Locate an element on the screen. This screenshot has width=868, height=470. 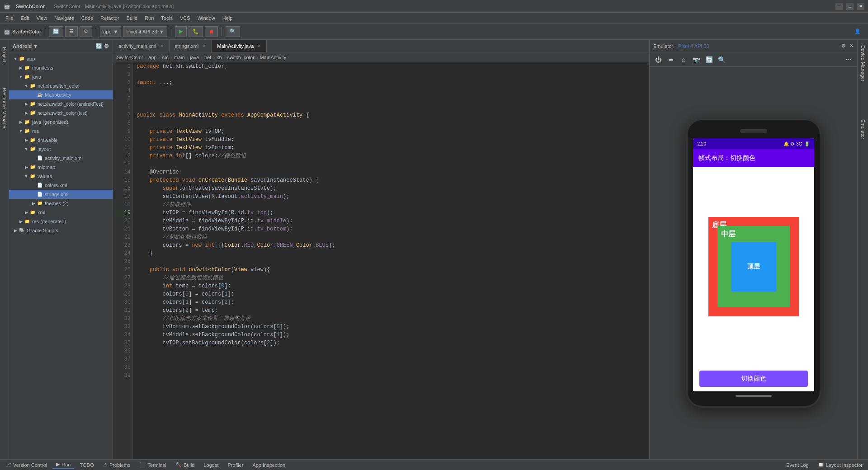
tree-item-values: ▼ 📁 values is located at coordinates (61, 176).